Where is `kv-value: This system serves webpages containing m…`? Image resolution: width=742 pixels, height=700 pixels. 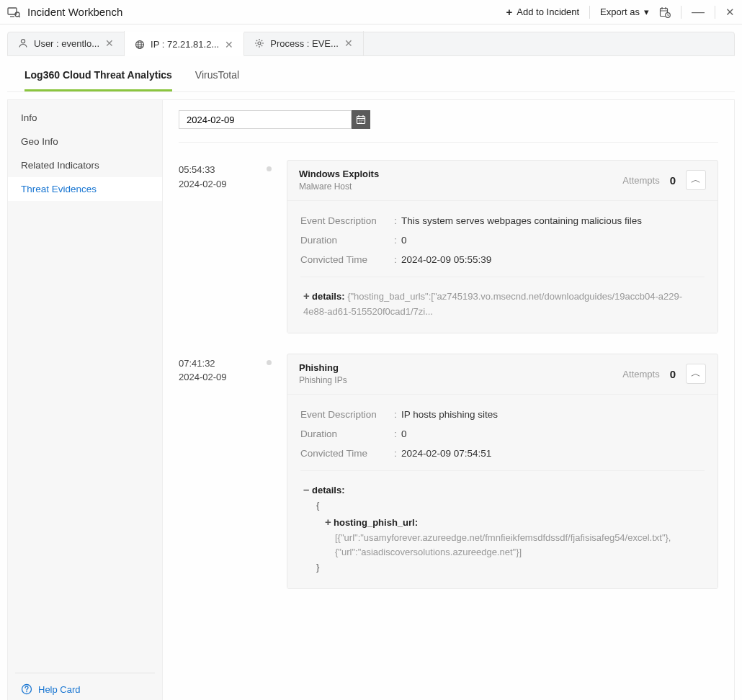 kv-value: This system serves webpages containing m… is located at coordinates (553, 220).